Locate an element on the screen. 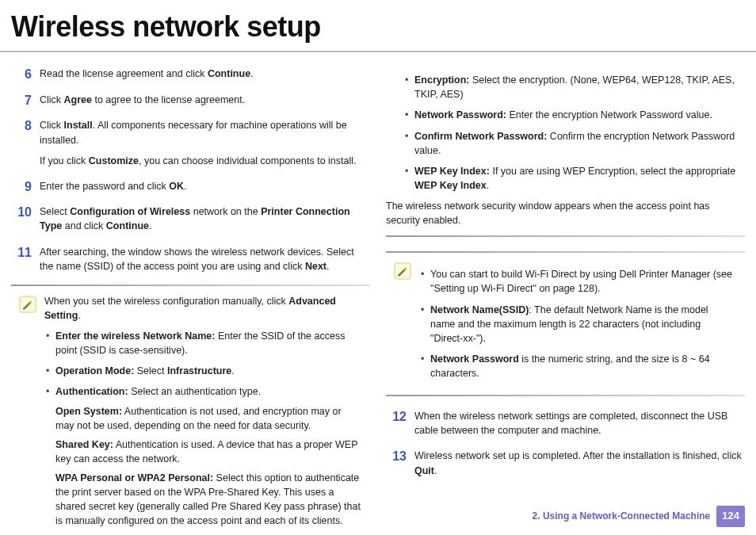  sub-text: Shared Key: Authentication is used. A de… is located at coordinates (208, 452).